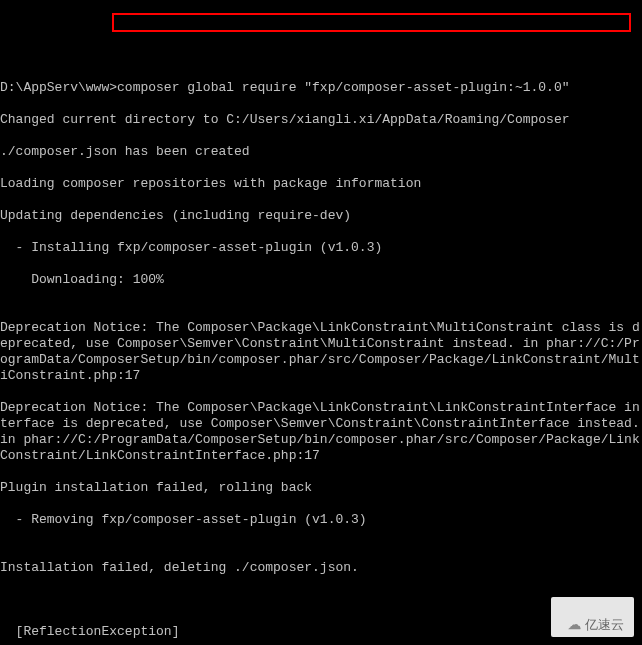 The width and height of the screenshot is (642, 645). What do you see at coordinates (321, 632) in the screenshot?
I see `exception-line: [ReflectionException]` at bounding box center [321, 632].